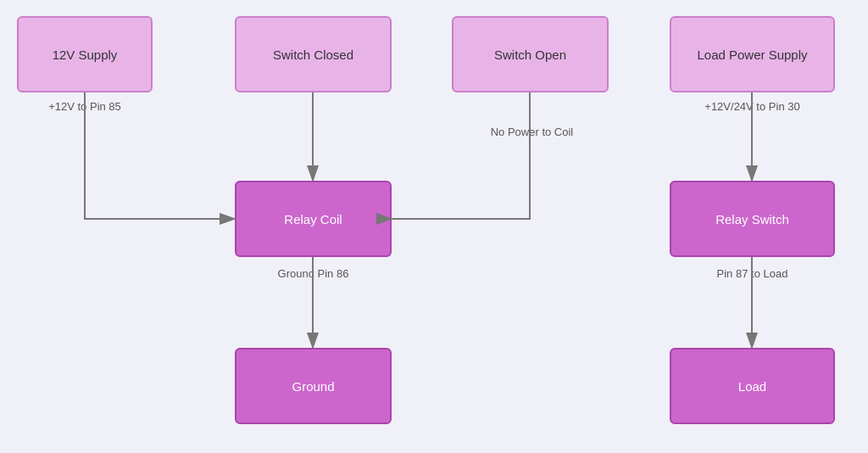  I want to click on node-relay-switch-label: Relay Switch, so click(753, 219).